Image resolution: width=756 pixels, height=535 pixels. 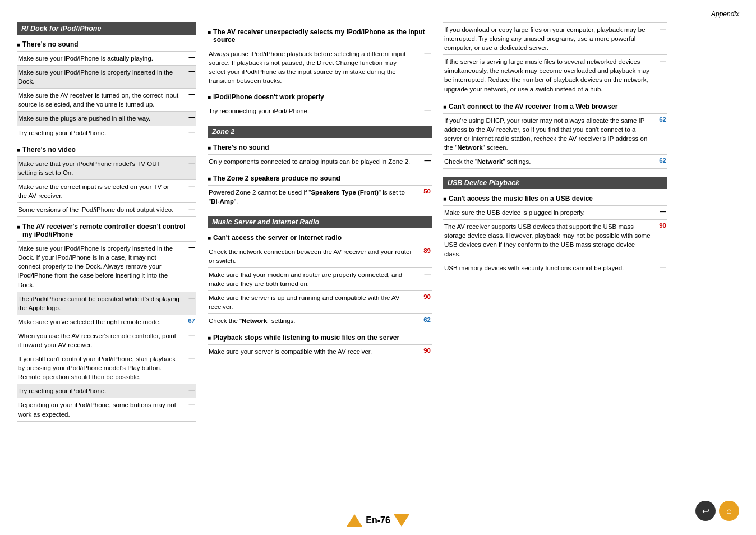 I want to click on footer-center: En-76, so click(x=378, y=520).